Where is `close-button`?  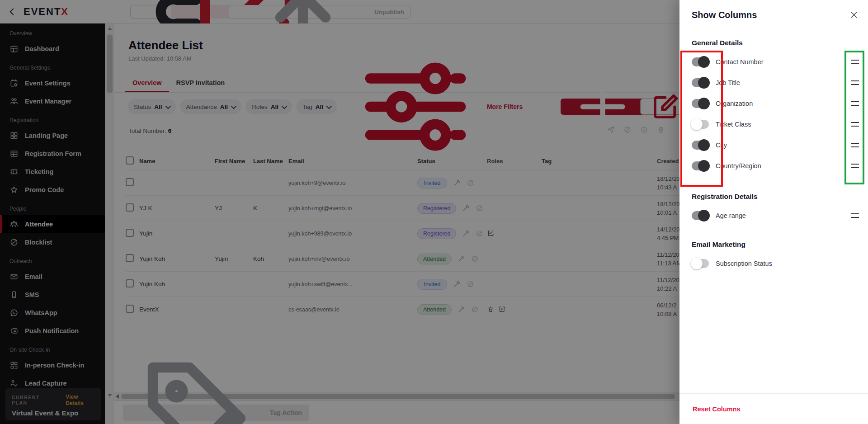
close-button is located at coordinates (854, 15).